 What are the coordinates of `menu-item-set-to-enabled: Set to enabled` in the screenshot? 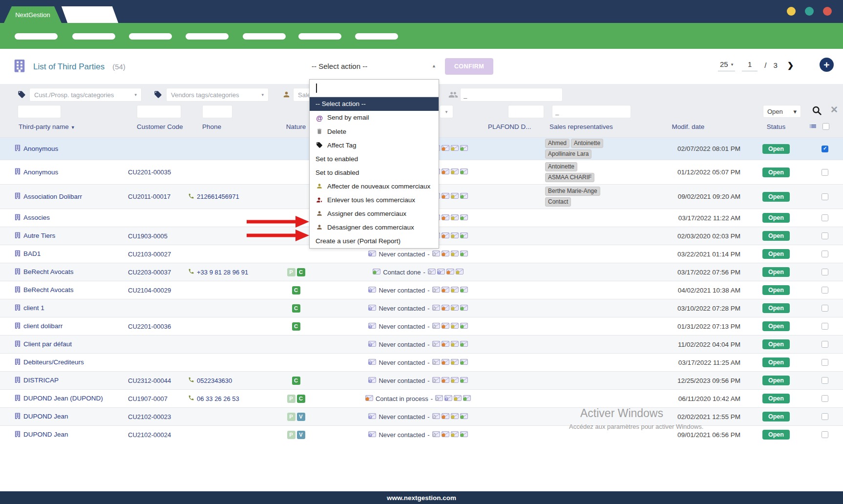 It's located at (374, 159).